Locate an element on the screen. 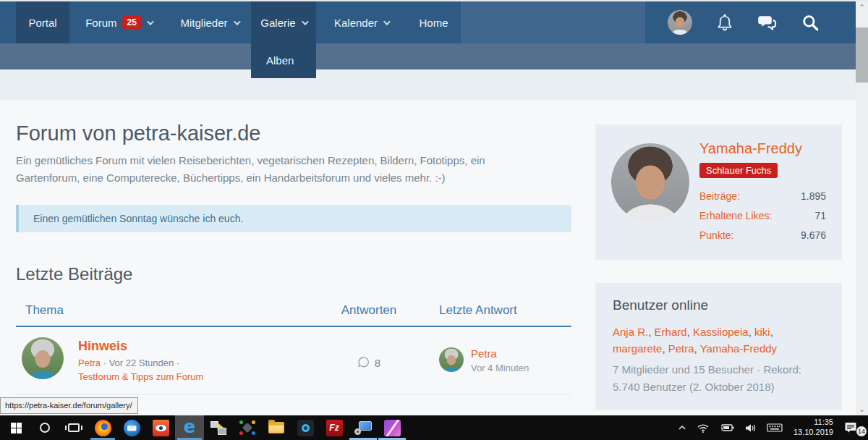 This screenshot has width=868, height=440. topic-author-link: Petra is located at coordinates (90, 363).